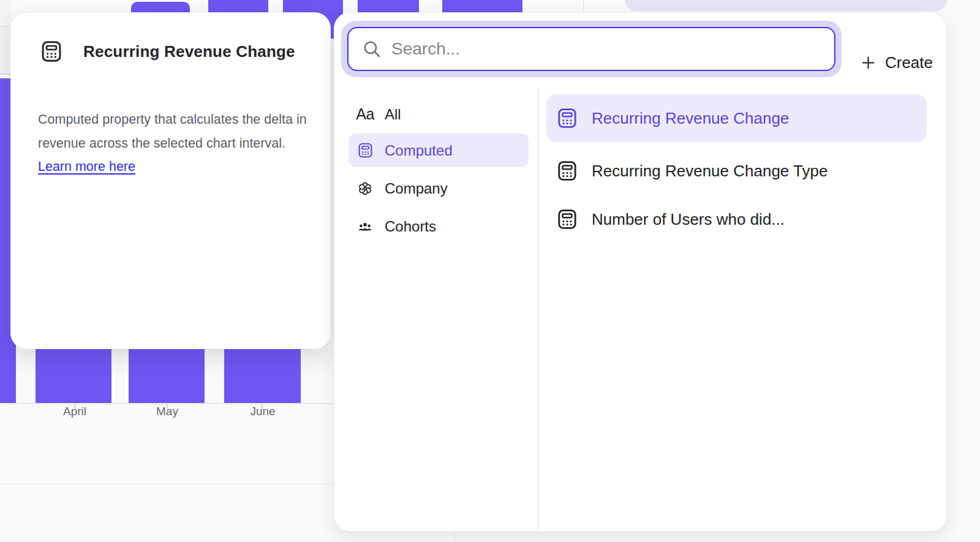 The image size is (980, 542). I want to click on tooltip-description: Computed property that calculates the de…, so click(176, 143).